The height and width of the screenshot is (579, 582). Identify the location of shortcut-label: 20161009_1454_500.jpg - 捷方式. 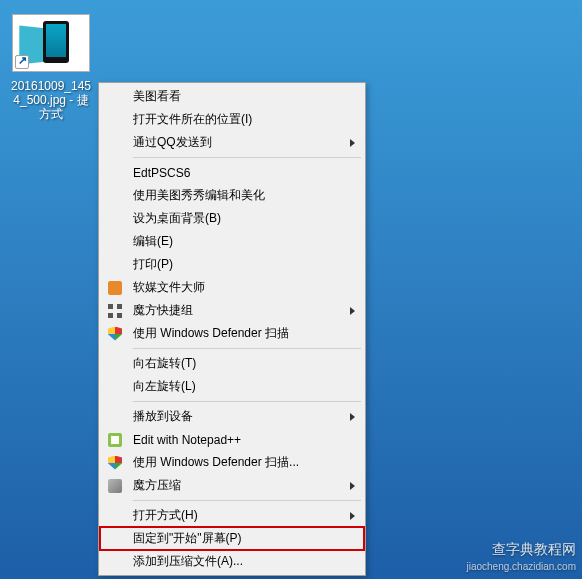
(51, 100).